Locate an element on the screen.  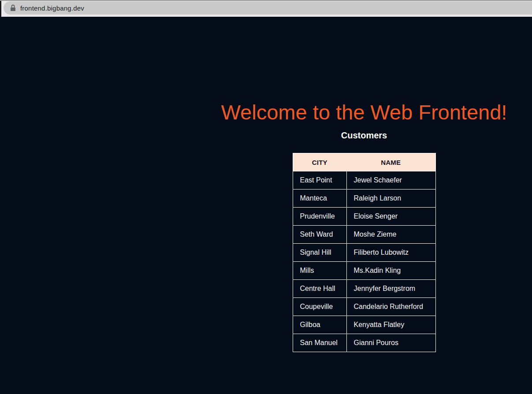
lock-icon is located at coordinates (13, 8).